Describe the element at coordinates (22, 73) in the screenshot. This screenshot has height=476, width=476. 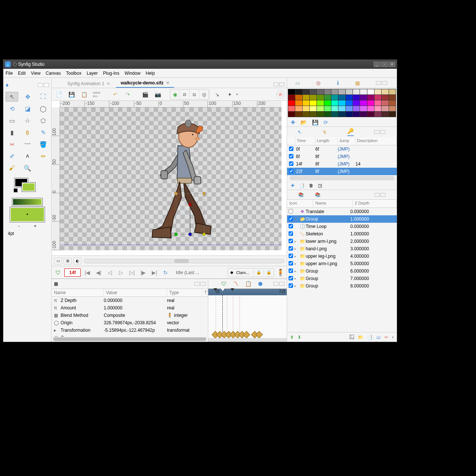
I see `menu-edit: Edit` at that location.